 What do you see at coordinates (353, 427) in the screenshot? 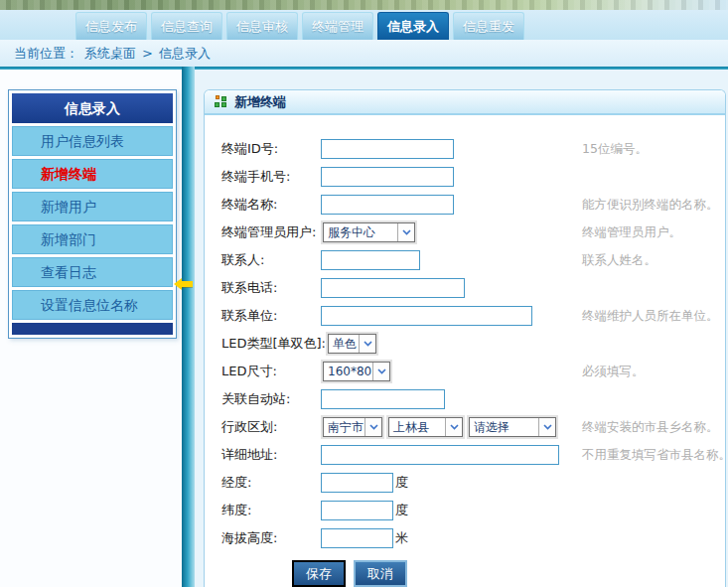
I see `region-city-select: 南宁市` at bounding box center [353, 427].